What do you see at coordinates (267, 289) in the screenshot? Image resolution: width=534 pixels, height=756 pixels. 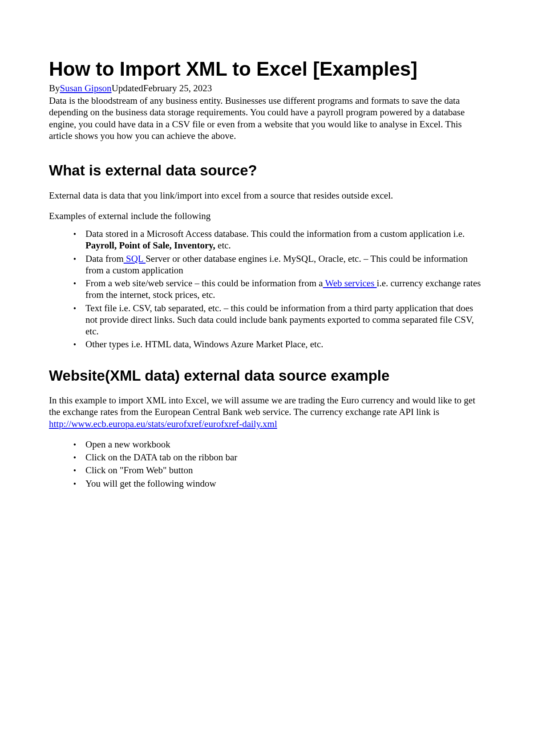 I see `section1-list: Data stored in a Microsoft Access databa…` at bounding box center [267, 289].